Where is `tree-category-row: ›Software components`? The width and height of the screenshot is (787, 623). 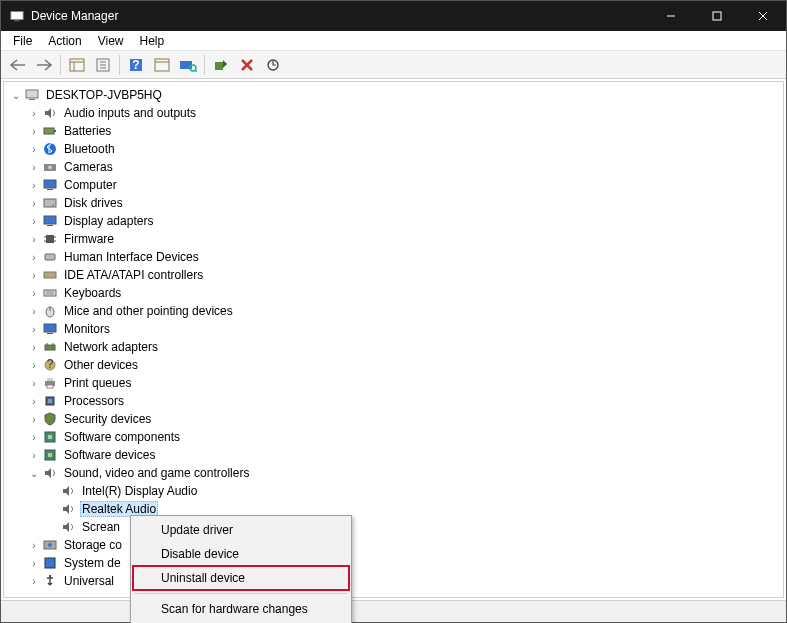
tree-category-row: ›Software components is located at coordinates (394, 437).